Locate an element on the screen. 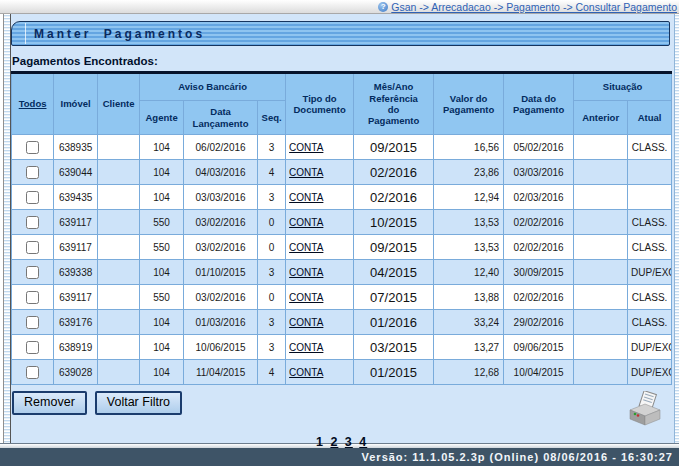  cell-data-lancamento: 03/03/2016 is located at coordinates (221, 198).